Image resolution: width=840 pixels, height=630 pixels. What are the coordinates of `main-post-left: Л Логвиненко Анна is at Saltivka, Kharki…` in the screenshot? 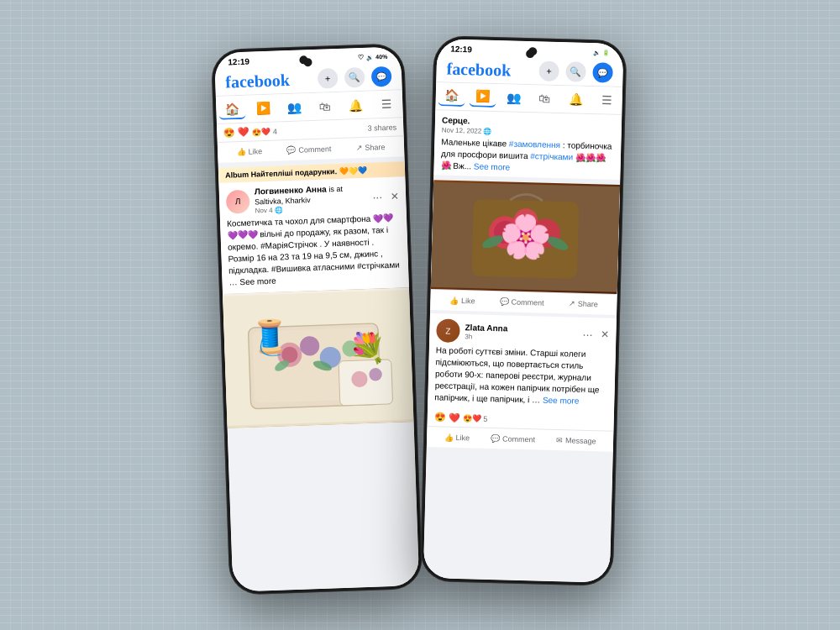 It's located at (316, 302).